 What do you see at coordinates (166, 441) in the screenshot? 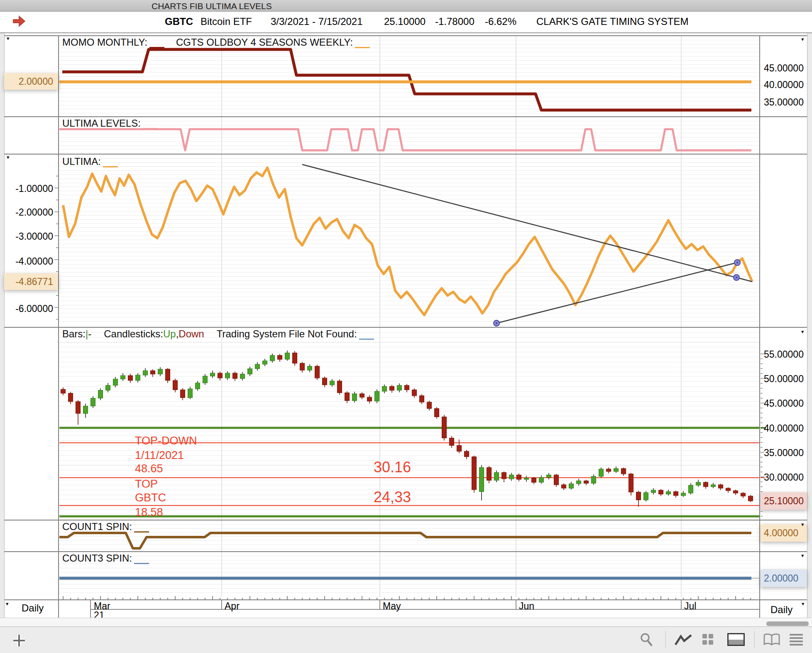
I see `annotation-top-down: TOP-DOWN` at bounding box center [166, 441].